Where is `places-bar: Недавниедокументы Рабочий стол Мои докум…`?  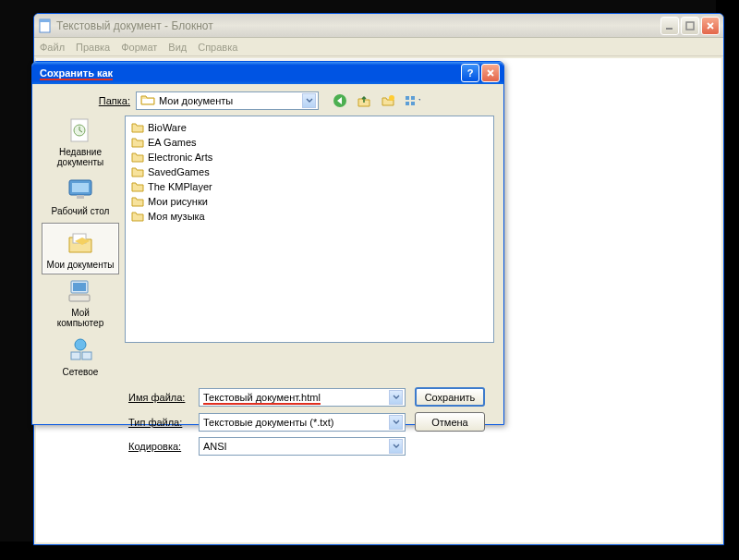 places-bar: Недавниедокументы Рабочий стол Мои докум… is located at coordinates (80, 249).